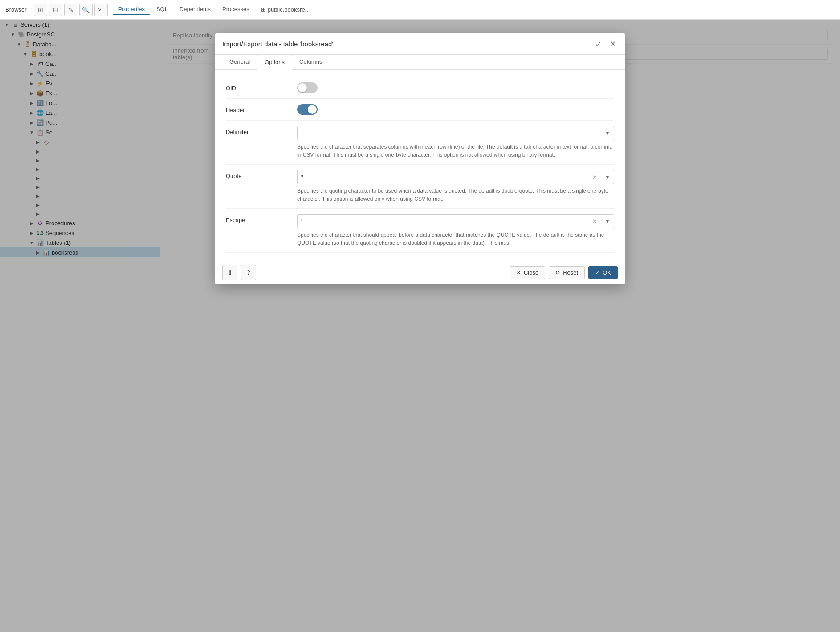 This screenshot has width=840, height=632. I want to click on table-icon-btn: ⊟, so click(56, 10).